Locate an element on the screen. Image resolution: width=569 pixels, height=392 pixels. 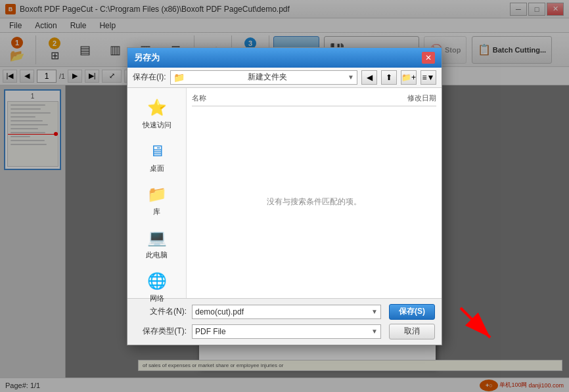
filetype-value: PDF File is located at coordinates (210, 332).